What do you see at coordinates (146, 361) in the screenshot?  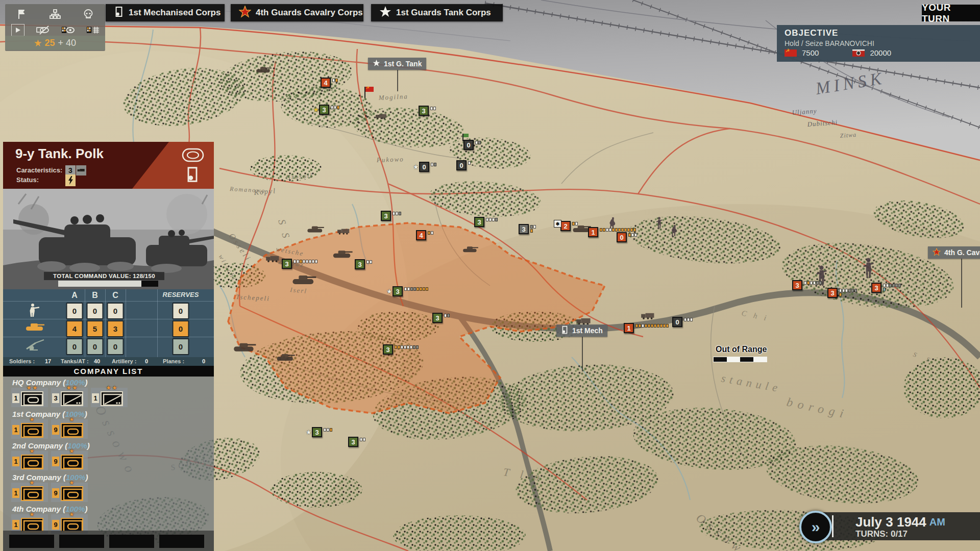 I see `stat-value: 0` at bounding box center [146, 361].